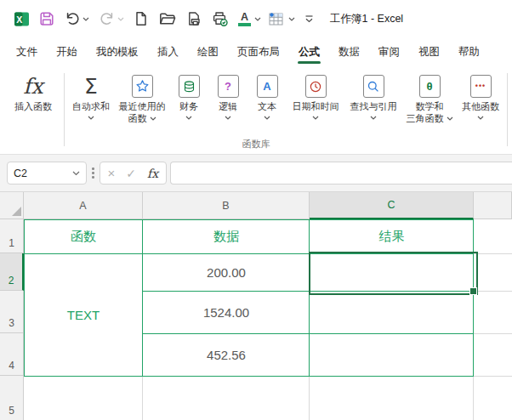 This screenshot has height=420, width=512. What do you see at coordinates (219, 19) in the screenshot?
I see `quick-print-icon` at bounding box center [219, 19].